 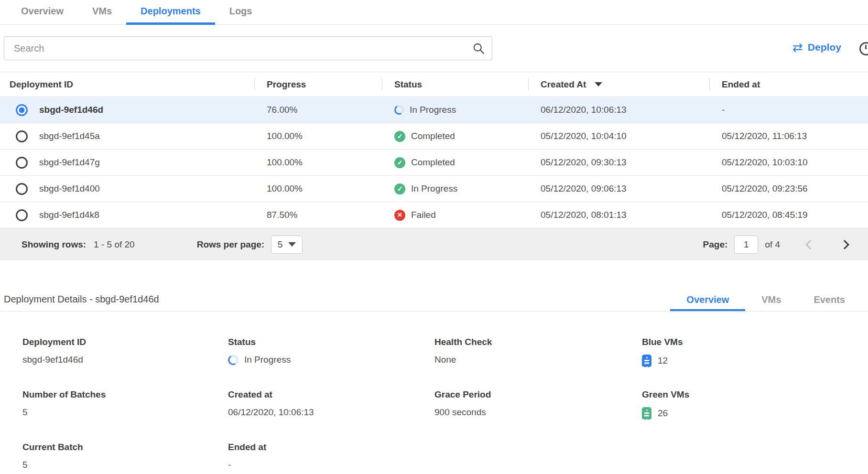 What do you see at coordinates (598, 84) in the screenshot?
I see `sort-descending-icon` at bounding box center [598, 84].